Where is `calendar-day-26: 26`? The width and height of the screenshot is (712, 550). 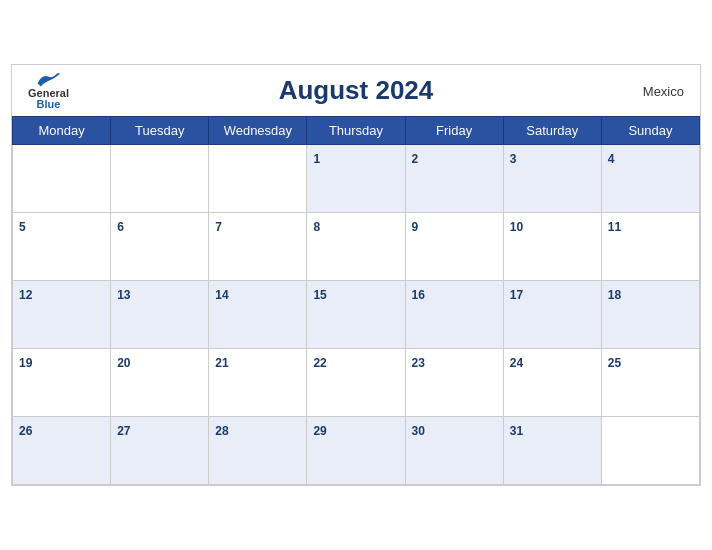 calendar-day-26: 26 is located at coordinates (62, 451).